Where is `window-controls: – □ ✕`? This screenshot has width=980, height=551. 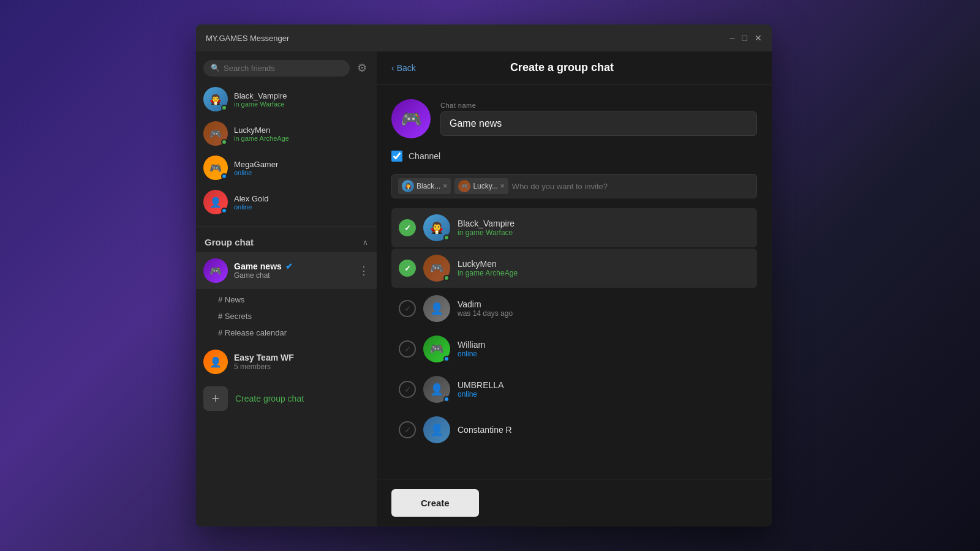 window-controls: – □ ✕ is located at coordinates (746, 38).